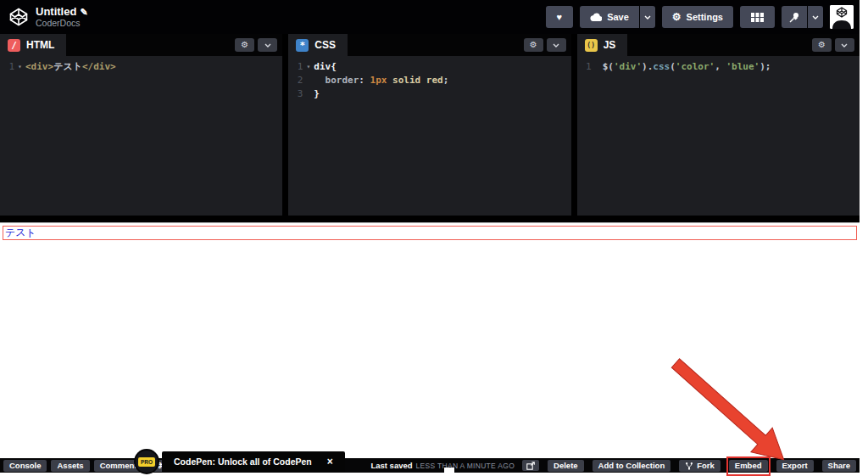 This screenshot has width=868, height=476. Describe the element at coordinates (822, 45) in the screenshot. I see `js-settings-button: ⚙` at that location.